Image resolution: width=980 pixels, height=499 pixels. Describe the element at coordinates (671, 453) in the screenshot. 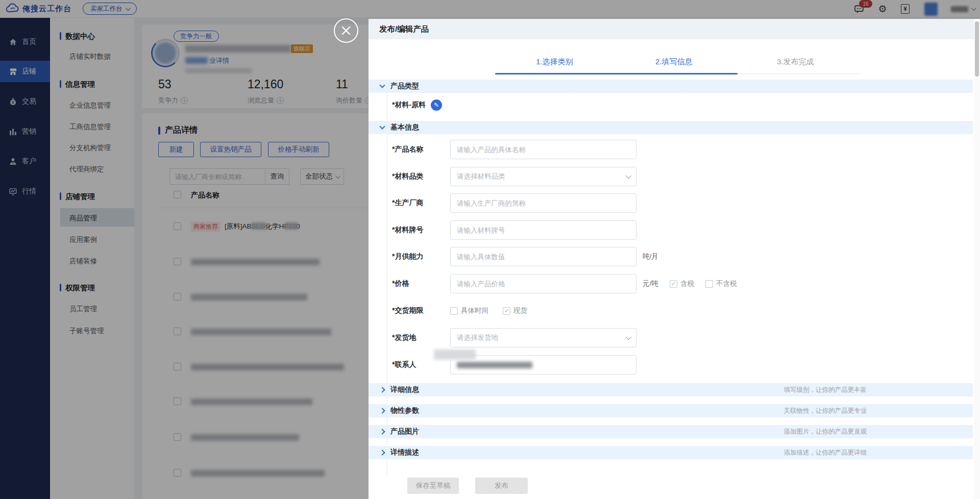

I see `section-header-detail-description: 详情描述 添加描述，让你的产品更详细` at that location.